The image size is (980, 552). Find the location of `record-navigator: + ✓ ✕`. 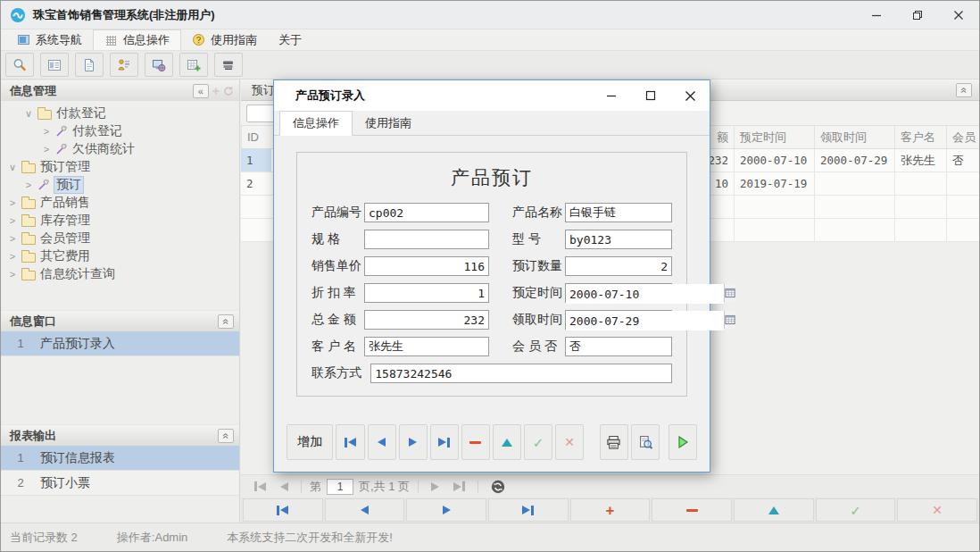

record-navigator: + ✓ ✕ is located at coordinates (610, 510).